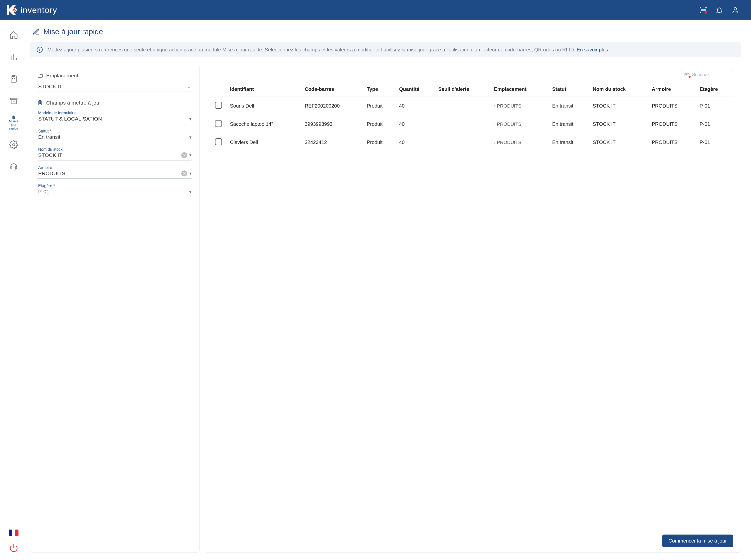 Image resolution: width=751 pixels, height=560 pixels. What do you see at coordinates (14, 167) in the screenshot?
I see `sidebar-item-support` at bounding box center [14, 167].